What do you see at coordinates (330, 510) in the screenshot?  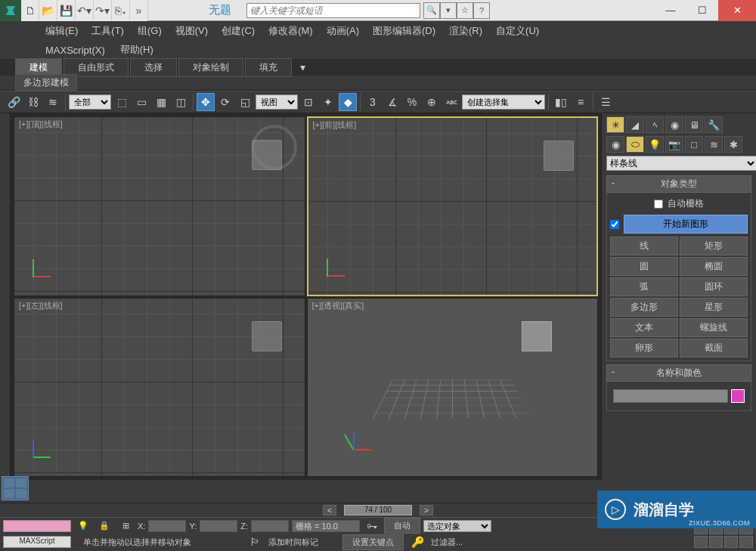 I see `prev-frame-button: <` at bounding box center [330, 510].